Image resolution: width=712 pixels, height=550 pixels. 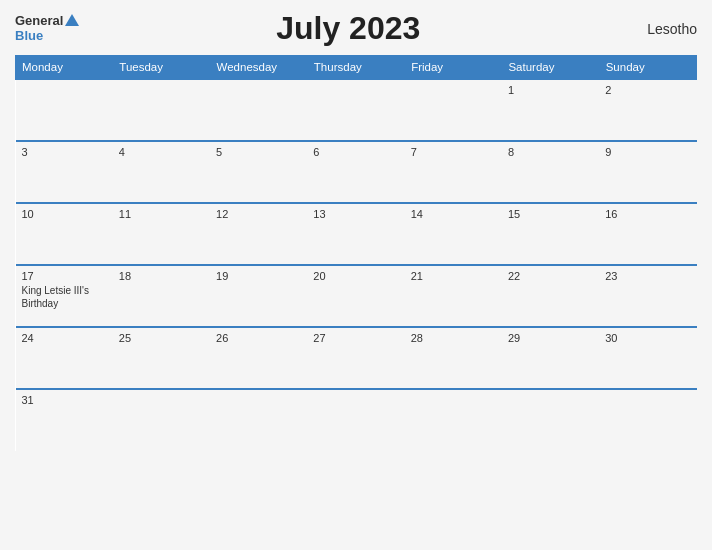 I want to click on calendar-cell: 26, so click(x=258, y=358).